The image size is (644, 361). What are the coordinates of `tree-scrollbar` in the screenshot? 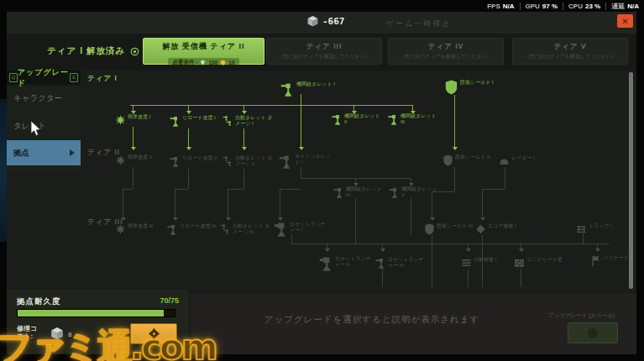 It's located at (631, 180).